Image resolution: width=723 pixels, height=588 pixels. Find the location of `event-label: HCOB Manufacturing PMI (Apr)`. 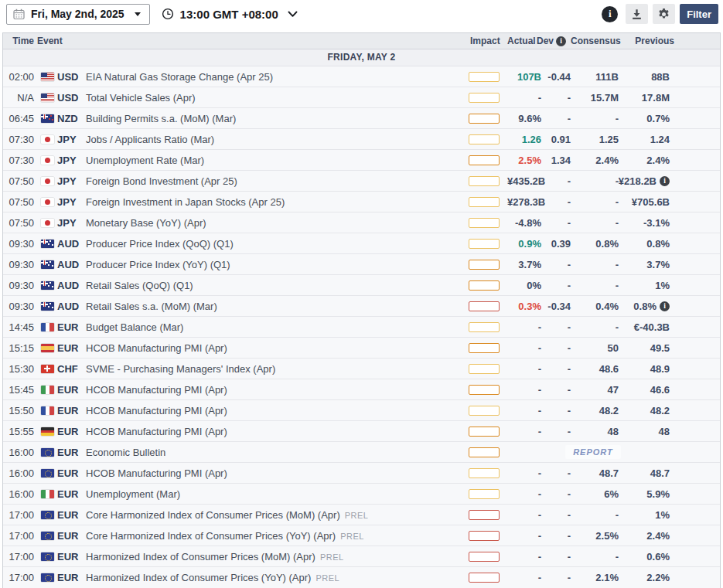

event-label: HCOB Manufacturing PMI (Apr) is located at coordinates (156, 431).